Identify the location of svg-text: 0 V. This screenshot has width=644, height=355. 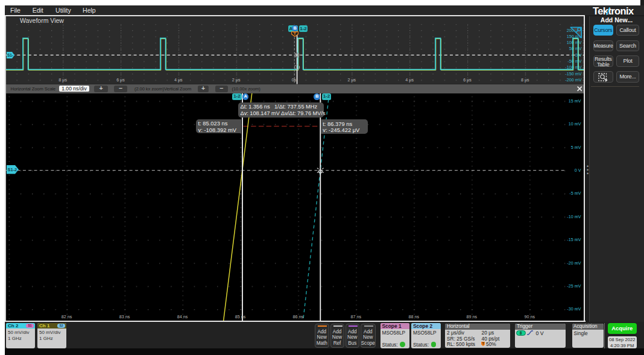
(578, 170).